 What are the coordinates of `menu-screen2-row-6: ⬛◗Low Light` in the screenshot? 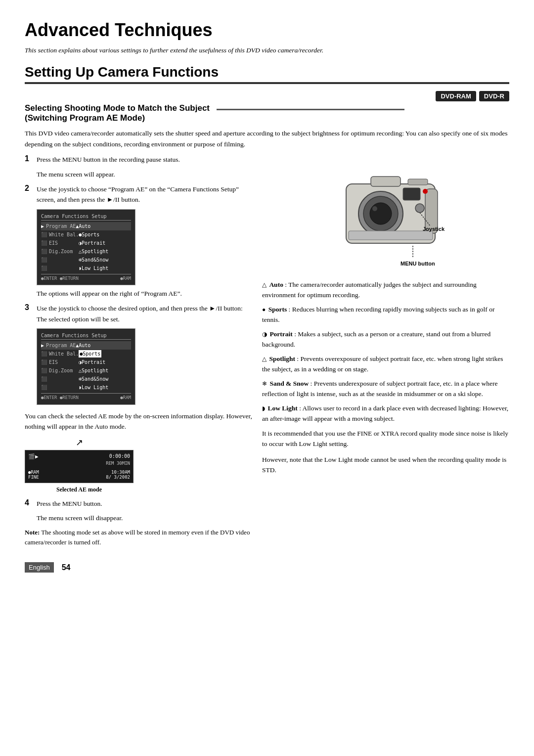 It's located at (86, 388).